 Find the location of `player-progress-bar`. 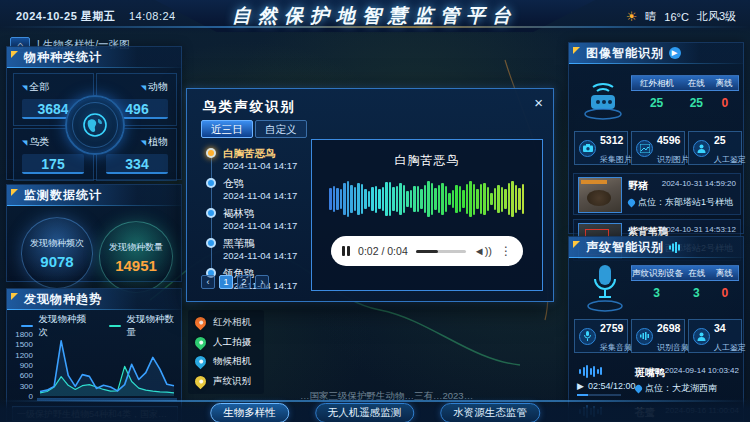

player-progress-bar is located at coordinates (441, 252).